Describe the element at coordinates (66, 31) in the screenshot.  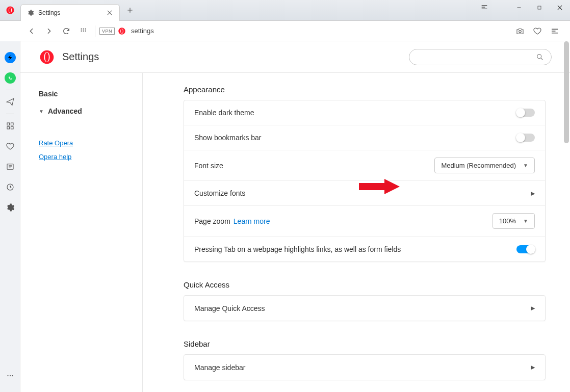
I see `reload-icon` at that location.